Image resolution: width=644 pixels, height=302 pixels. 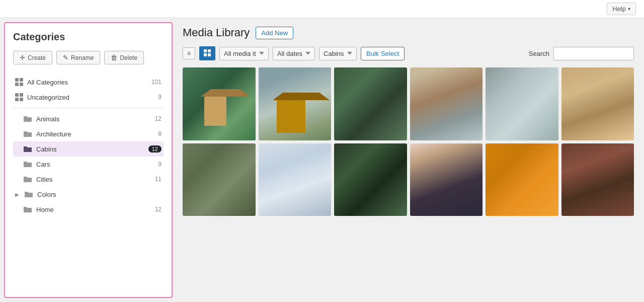 I want to click on sidebar-item-architecture: Architecture 8, so click(x=89, y=134).